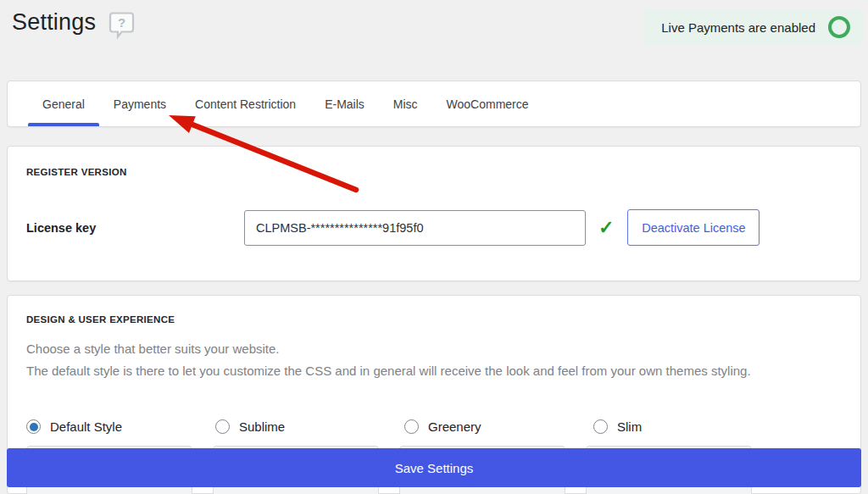 The height and width of the screenshot is (494, 868). Describe the element at coordinates (122, 27) in the screenshot. I see `help-bubble-icon: ?` at that location.